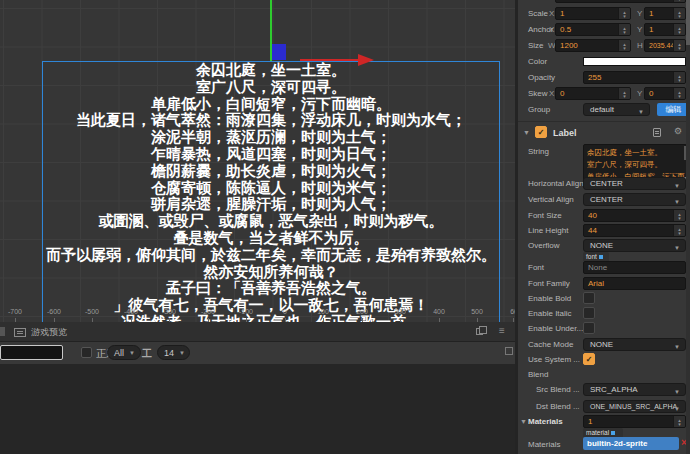 Image resolution: width=690 pixels, height=454 pixels. What do you see at coordinates (604, 231) in the screenshot?
I see `line-height-row: Line Height 44 ▴▾` at bounding box center [604, 231].